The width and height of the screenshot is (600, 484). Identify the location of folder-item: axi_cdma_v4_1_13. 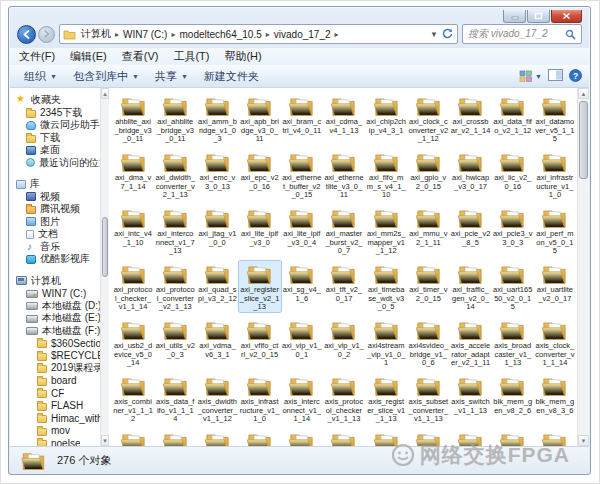
(344, 114).